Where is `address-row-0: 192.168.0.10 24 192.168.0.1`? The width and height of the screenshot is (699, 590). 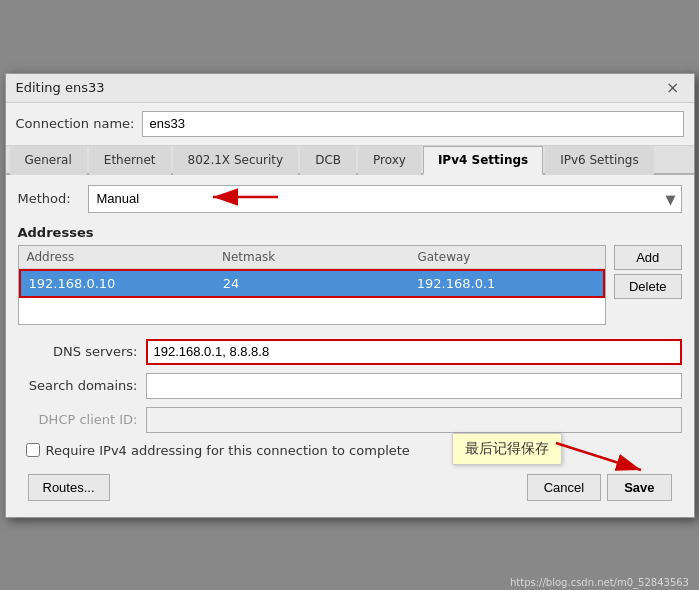
address-row-0: 192.168.0.10 24 192.168.0.1 is located at coordinates (312, 284).